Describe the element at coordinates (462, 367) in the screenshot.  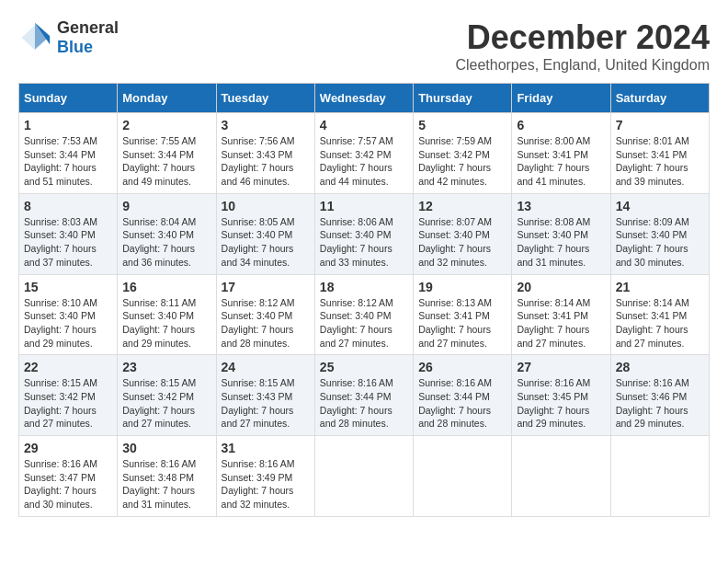
I see `day-number: 26` at that location.